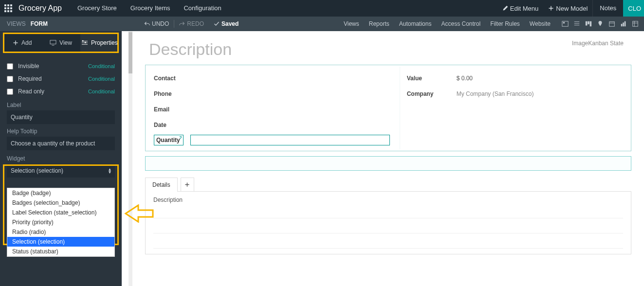 The height and width of the screenshot is (286, 644). I want to click on canvas-scrollbar, so click(130, 159).